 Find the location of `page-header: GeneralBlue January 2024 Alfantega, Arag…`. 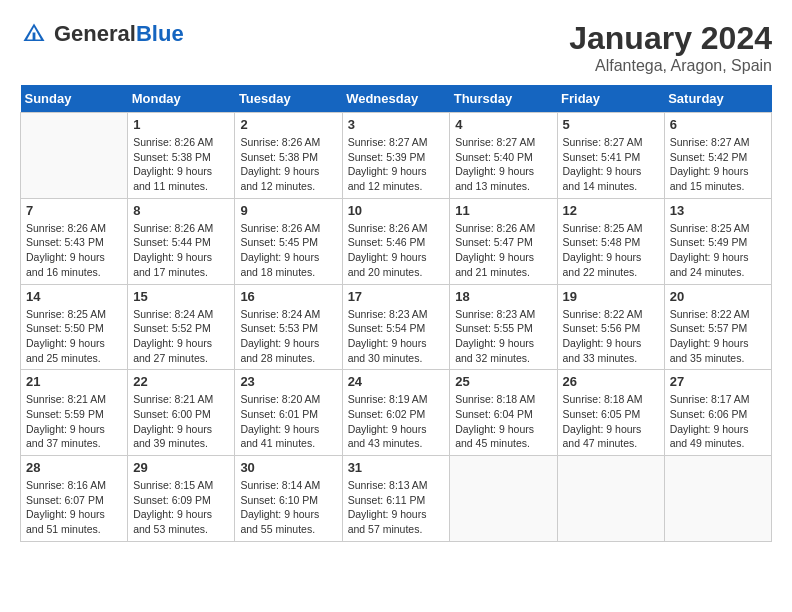

page-header: GeneralBlue January 2024 Alfantega, Arag… is located at coordinates (396, 48).